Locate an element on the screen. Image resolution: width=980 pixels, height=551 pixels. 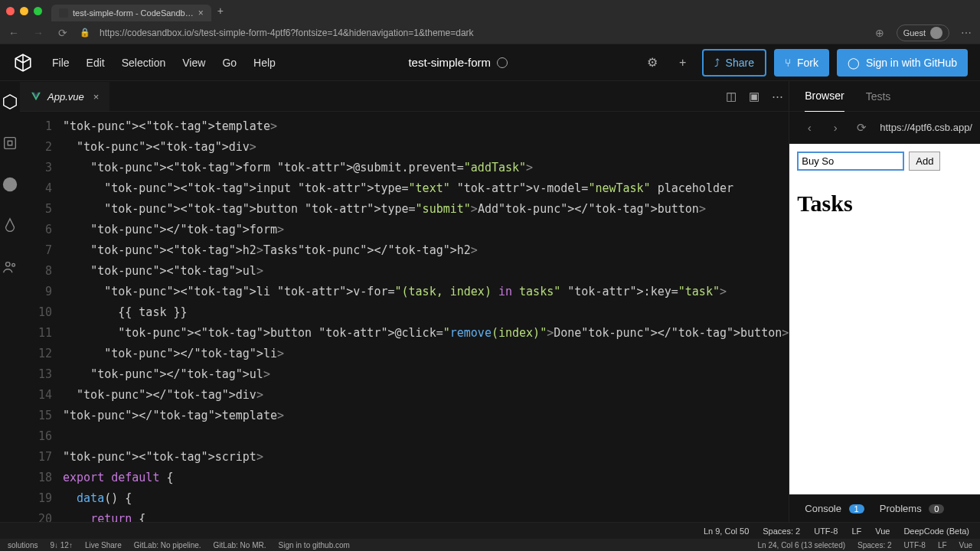
traffic-lights is located at coordinates (24, 11).